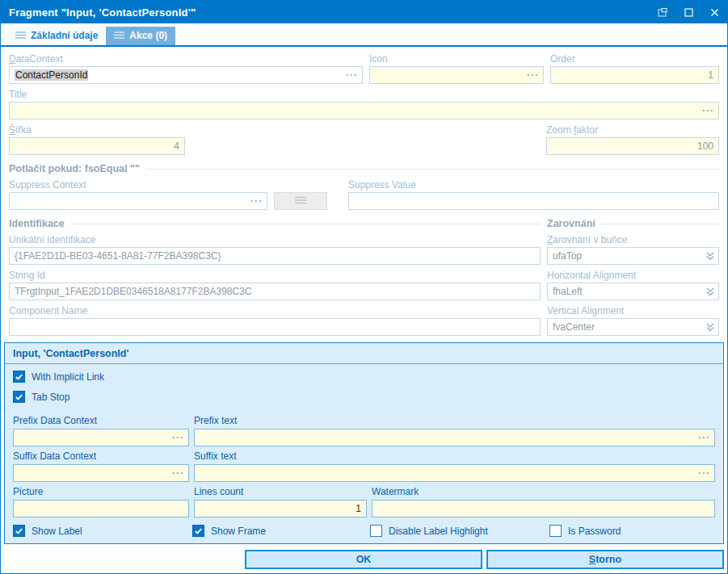 This screenshot has height=574, width=728. What do you see at coordinates (364, 192) in the screenshot?
I see `form-row-suppress: Suppress Context ··· Suppress Value` at bounding box center [364, 192].